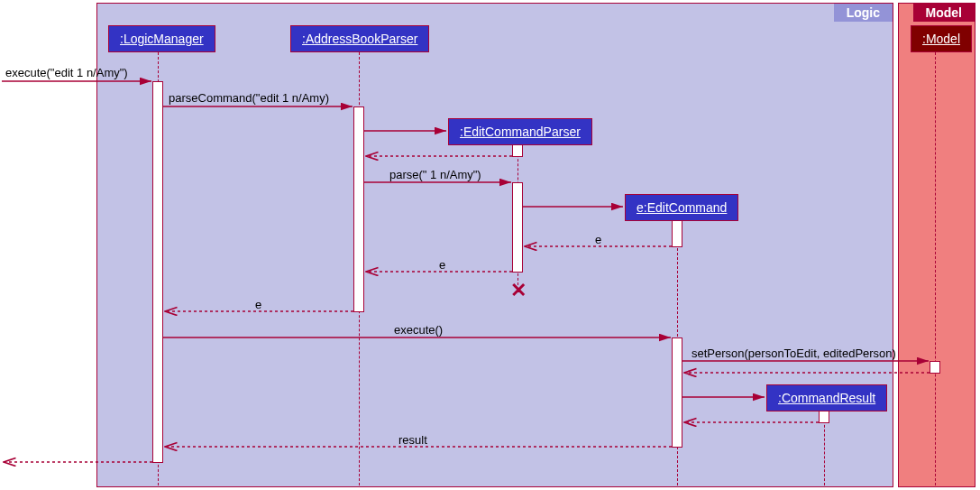 The image size is (980, 490). Describe the element at coordinates (864, 13) in the screenshot. I see `frame-logic-label: Logic` at that location.